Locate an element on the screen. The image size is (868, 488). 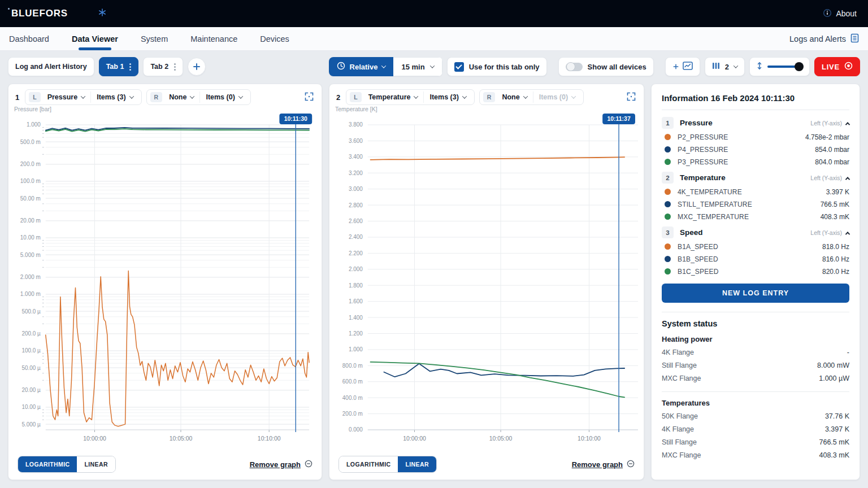
nav-data-viewer: Data Viewer is located at coordinates (95, 38).